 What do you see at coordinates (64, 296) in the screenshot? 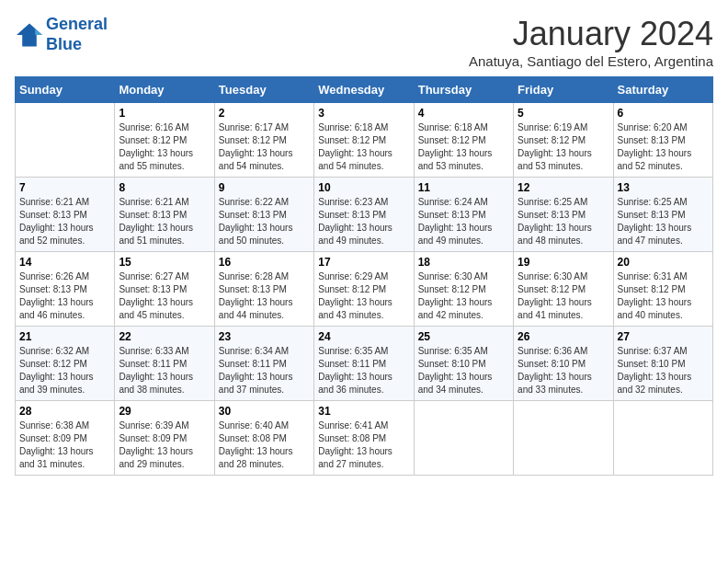
I see `day-info: Sunrise: 6:26 AM Sunset: 8:13 PM Dayligh…` at bounding box center [64, 296].